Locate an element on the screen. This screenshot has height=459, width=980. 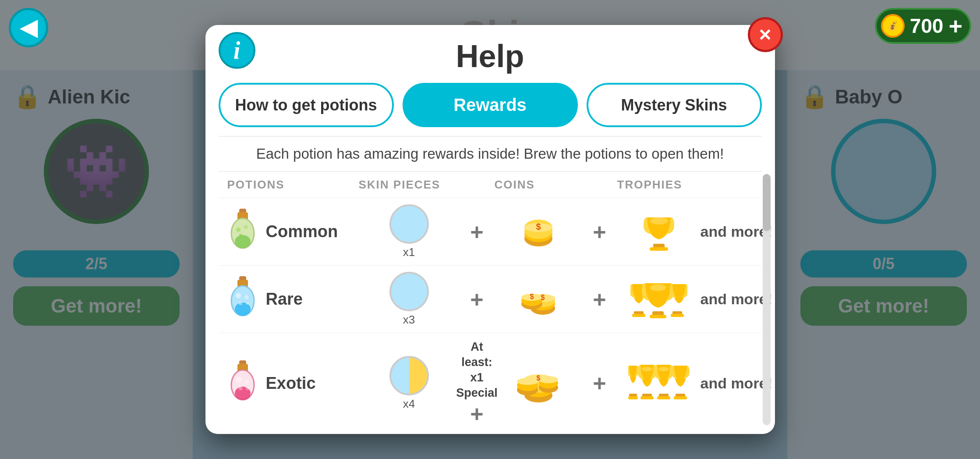
coin-amount: 700 is located at coordinates (927, 26).